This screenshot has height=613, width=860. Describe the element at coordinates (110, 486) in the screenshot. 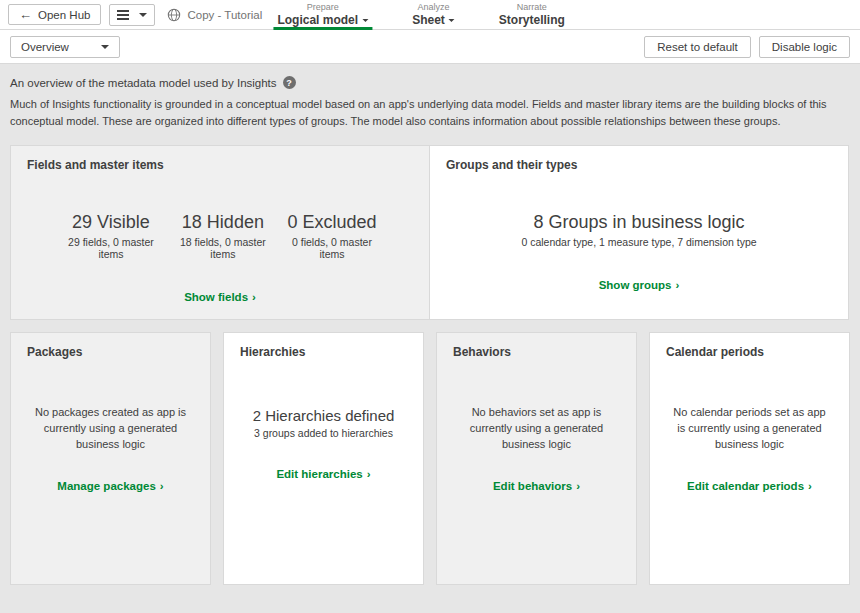

I see `manage-packages-link: Manage packages›` at that location.